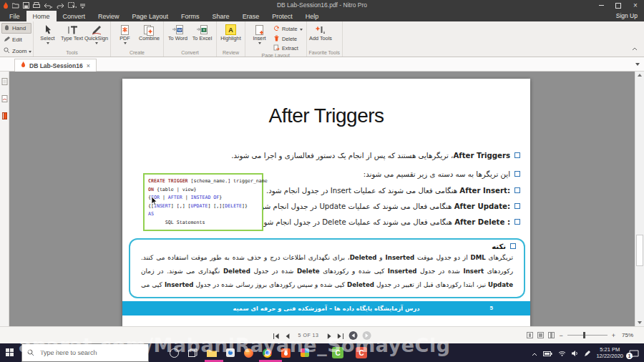 The width and height of the screenshot is (644, 362). I want to click on zoom-slider, so click(587, 335).